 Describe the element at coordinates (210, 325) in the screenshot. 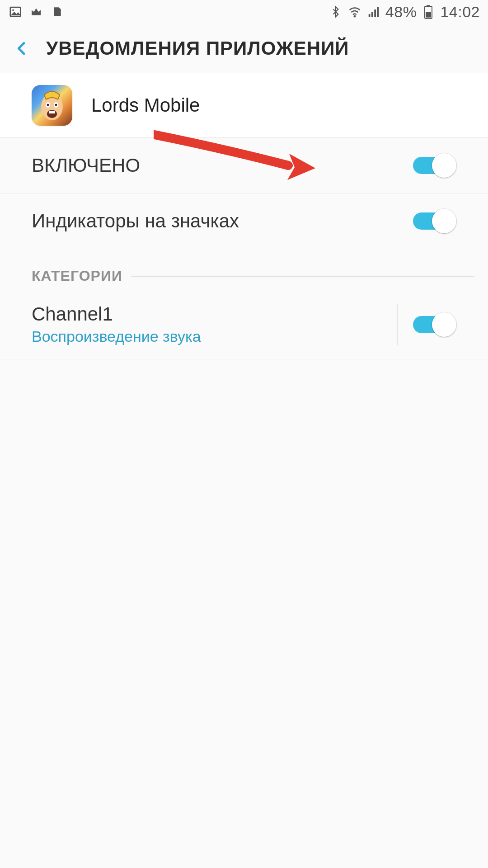

I see `channel-text-block: Channel1 Воспроизведение звука` at that location.